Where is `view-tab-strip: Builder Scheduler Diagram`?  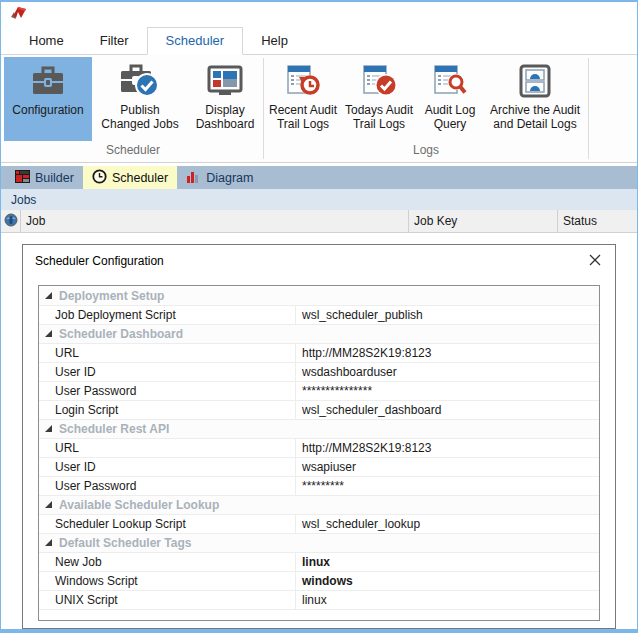
view-tab-strip: Builder Scheduler Diagram is located at coordinates (319, 178).